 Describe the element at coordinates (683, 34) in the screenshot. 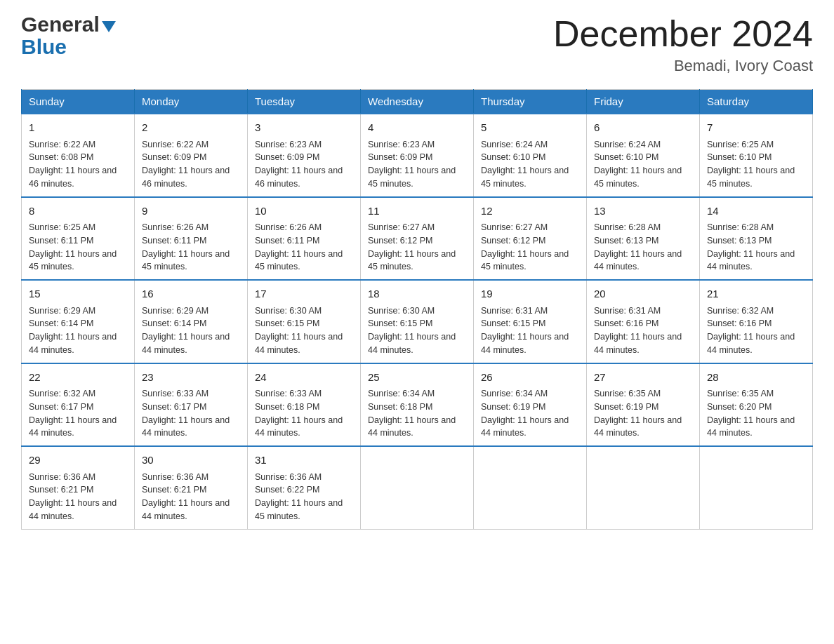

I see `calendar-title: December 2024` at that location.